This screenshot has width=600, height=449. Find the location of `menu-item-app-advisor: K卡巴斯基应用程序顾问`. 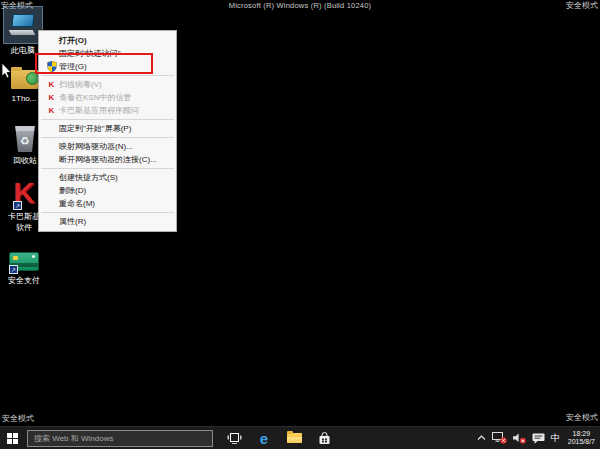

menu-item-app-advisor: K卡巴斯基应用程序顾问 is located at coordinates (108, 110).